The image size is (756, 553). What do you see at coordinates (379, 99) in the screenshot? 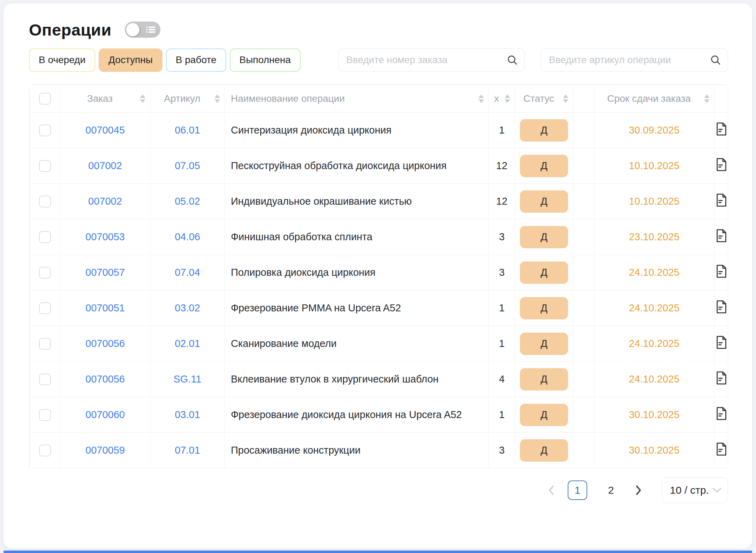
I see `table-header-row: Заказ Артикул Наименование операции x` at bounding box center [379, 99].